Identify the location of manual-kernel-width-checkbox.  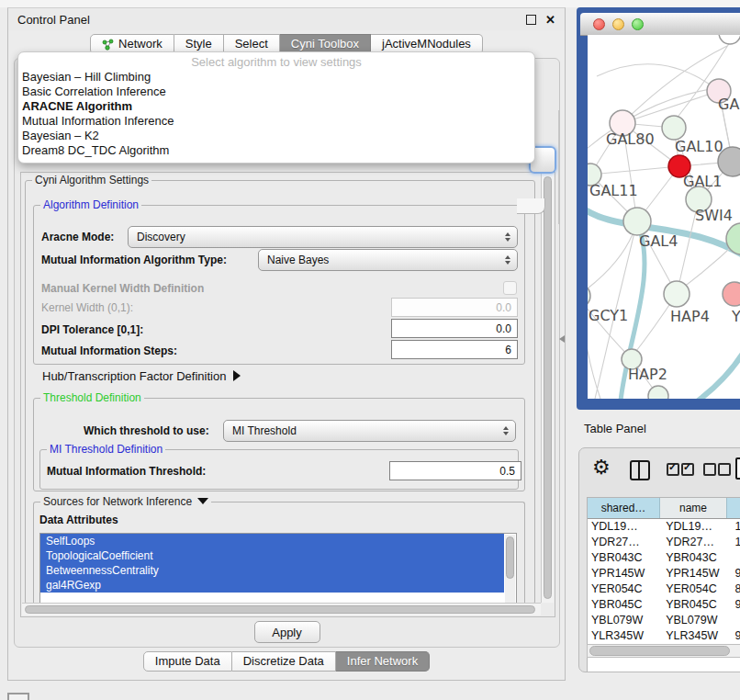
(510, 288).